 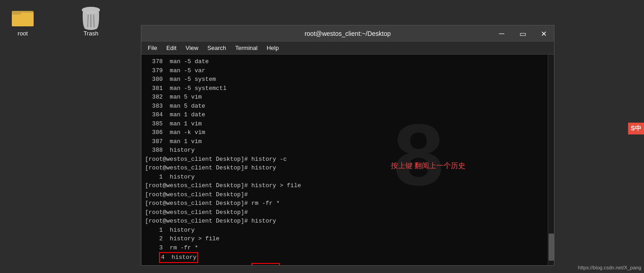 I want to click on terminal-line: 378 man -5 date, so click(x=348, y=62).